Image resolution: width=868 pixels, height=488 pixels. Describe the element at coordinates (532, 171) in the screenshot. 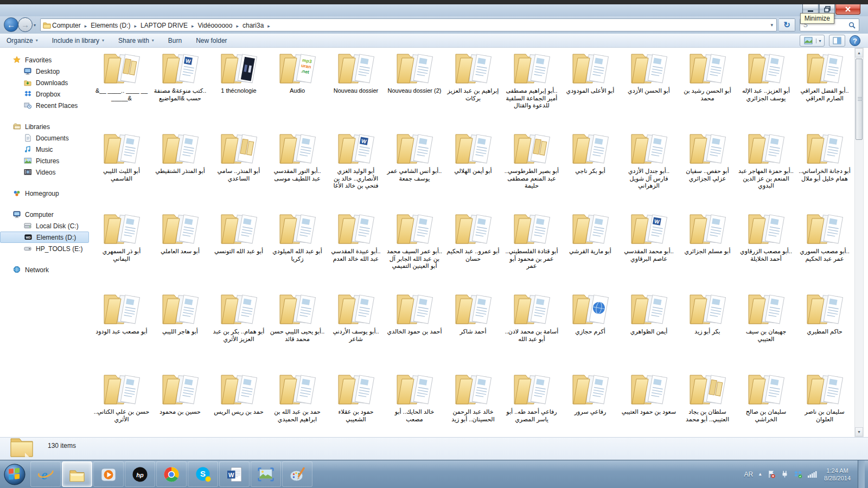

I see `folder-item: أبو بصير الطرطوسي.. عبد المنعم مصطفى حلي…` at that location.